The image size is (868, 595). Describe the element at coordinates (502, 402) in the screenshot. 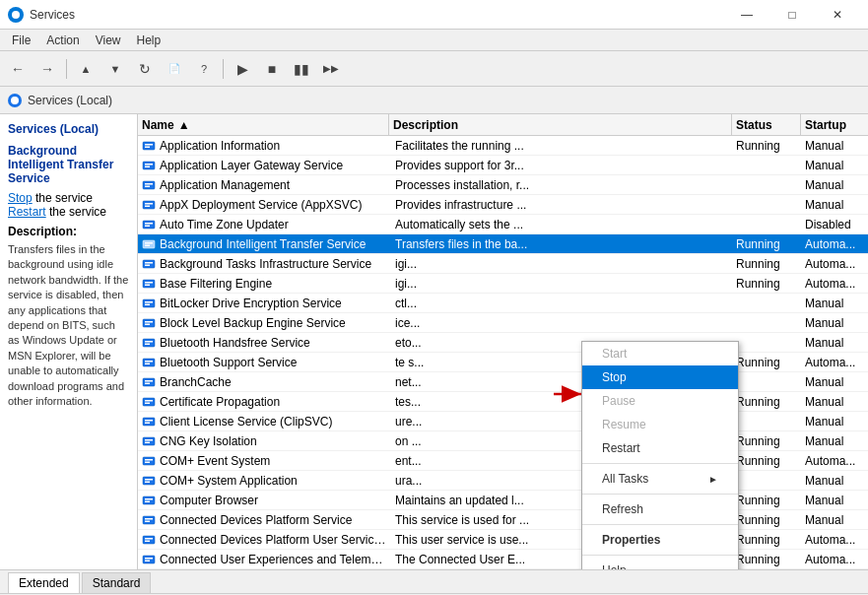

I see `table-row: Certificate Propagationtes...RunningManu…` at that location.